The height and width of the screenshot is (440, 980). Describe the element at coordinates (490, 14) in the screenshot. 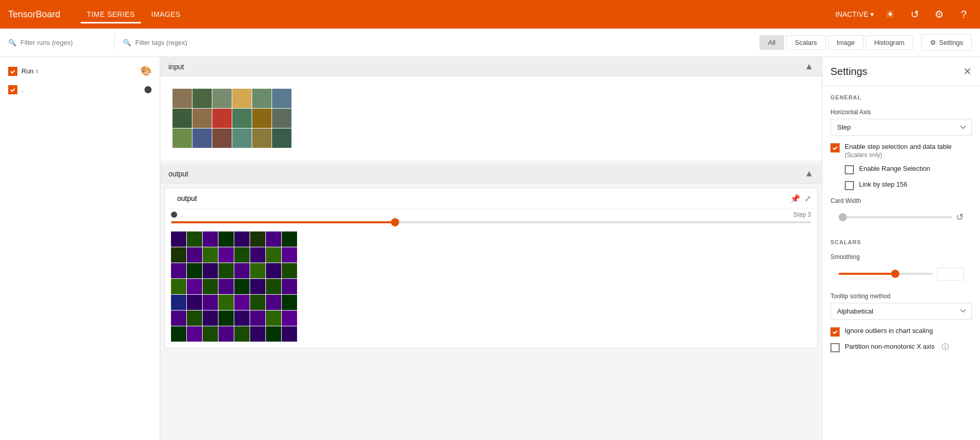

I see `topbar: TensorBoard TIME SERIES IMAGES INACTIVE …` at that location.